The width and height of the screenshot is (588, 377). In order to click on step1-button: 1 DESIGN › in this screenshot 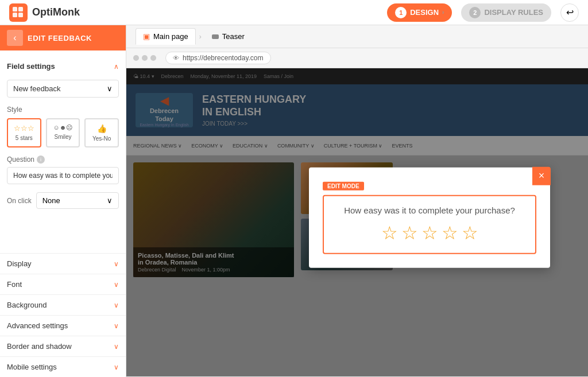, I will do `click(419, 13)`.